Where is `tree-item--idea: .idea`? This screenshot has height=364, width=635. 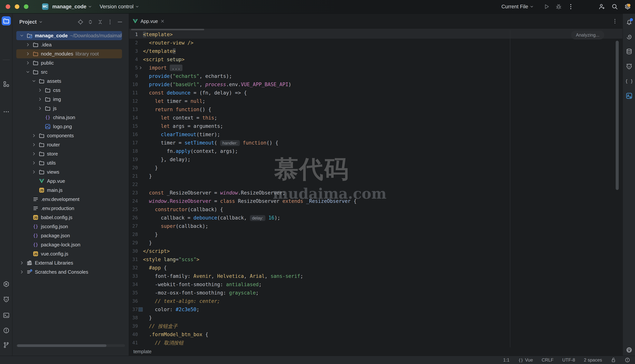
tree-item--idea: .idea is located at coordinates (69, 45).